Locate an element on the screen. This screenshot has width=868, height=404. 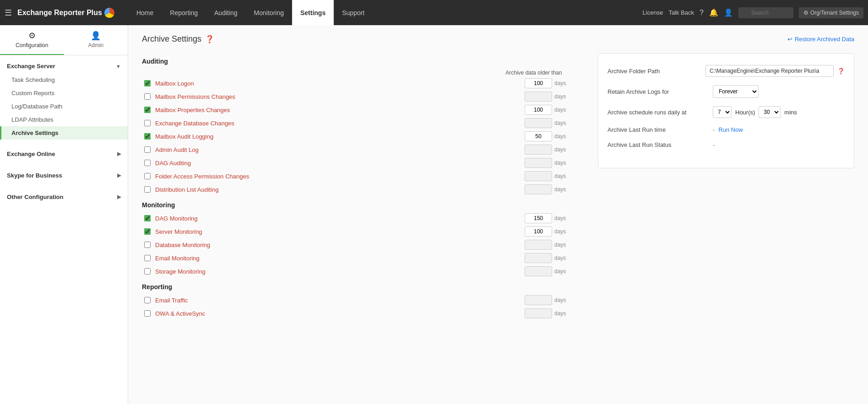
nav-reporting: Reporting is located at coordinates (184, 13).